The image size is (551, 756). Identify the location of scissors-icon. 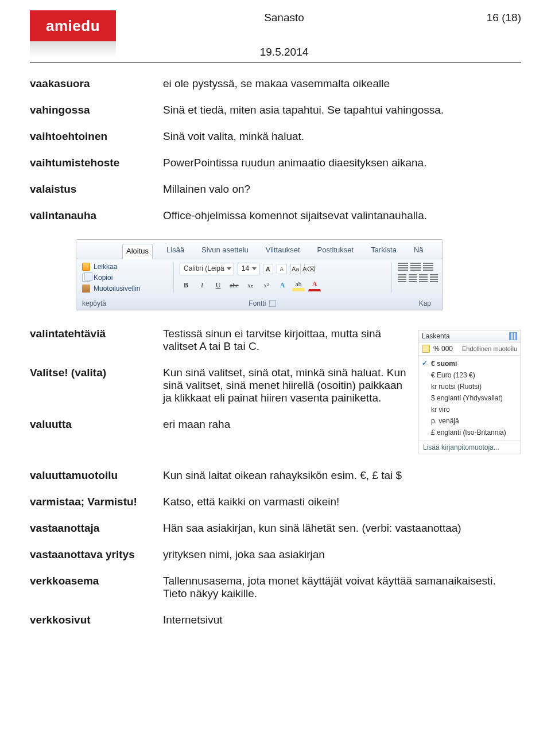
(86, 267).